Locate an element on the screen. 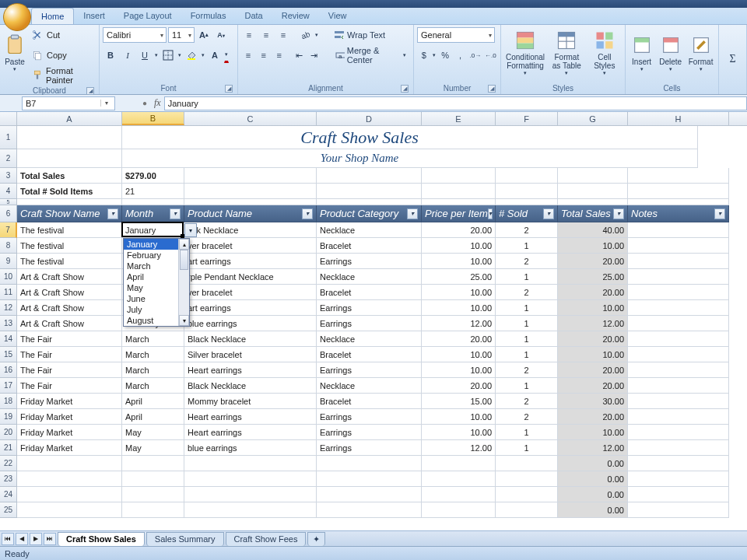 The width and height of the screenshot is (747, 560). tab-formulas: Formulas is located at coordinates (209, 16).